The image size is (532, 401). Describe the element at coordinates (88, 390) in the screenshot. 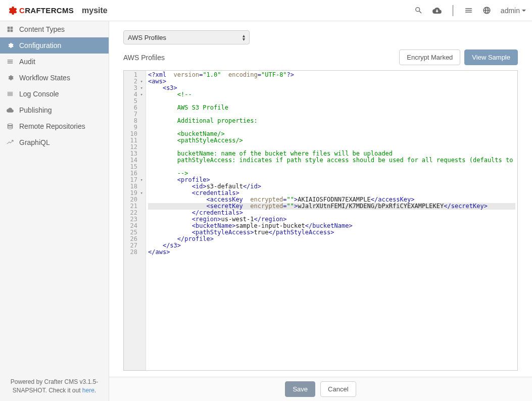

I see `footer-link: here` at that location.